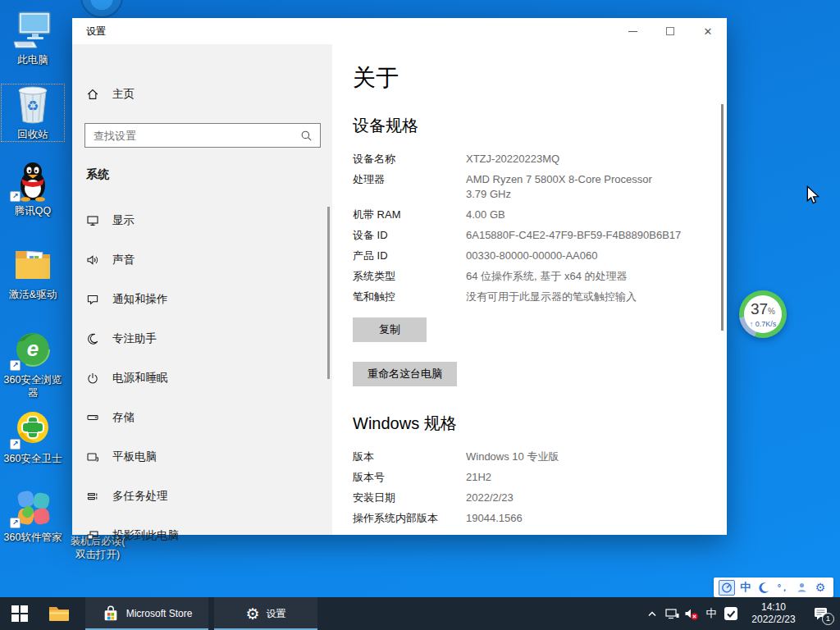 The height and width of the screenshot is (630, 840). I want to click on desktop-icon-label: 360安全浏览 器, so click(33, 386).